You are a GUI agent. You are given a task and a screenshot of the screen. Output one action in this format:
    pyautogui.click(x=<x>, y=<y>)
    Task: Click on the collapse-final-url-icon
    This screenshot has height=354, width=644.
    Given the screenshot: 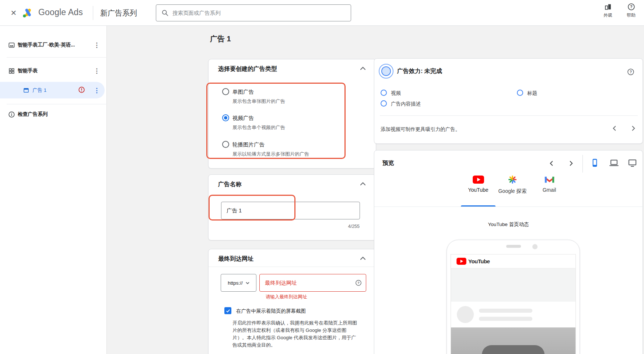 What is the action you would take?
    pyautogui.click(x=363, y=259)
    